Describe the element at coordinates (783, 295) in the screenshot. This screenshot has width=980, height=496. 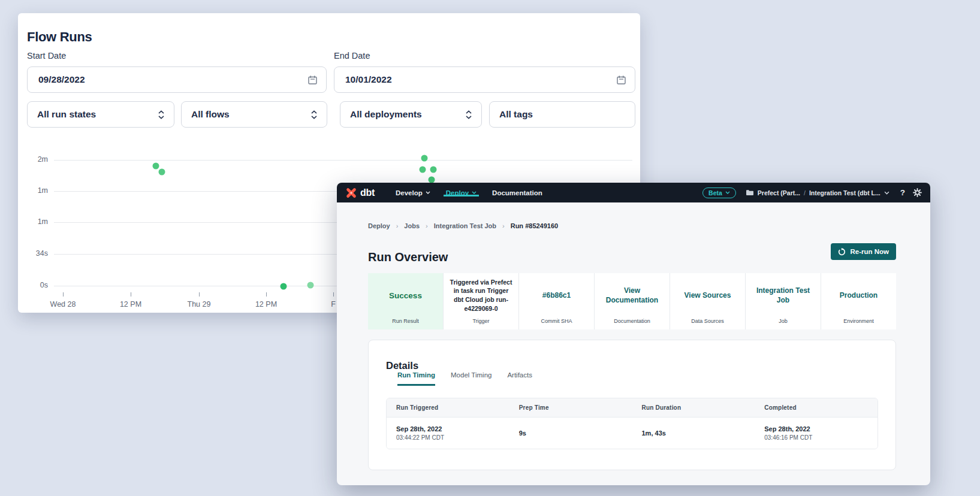
I see `job-link: Integration Test Job` at that location.